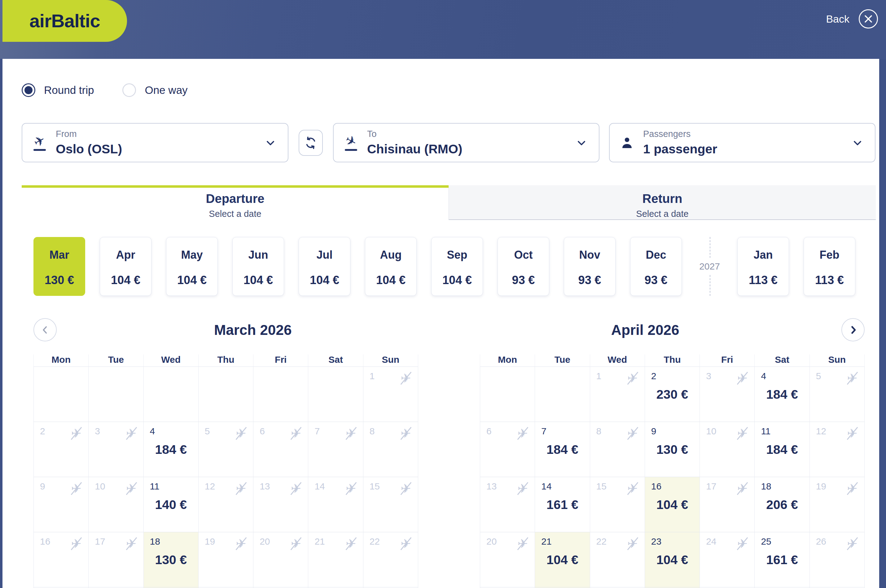 The height and width of the screenshot is (588, 886). I want to click on month-pill-jul: Jul104 €, so click(324, 266).